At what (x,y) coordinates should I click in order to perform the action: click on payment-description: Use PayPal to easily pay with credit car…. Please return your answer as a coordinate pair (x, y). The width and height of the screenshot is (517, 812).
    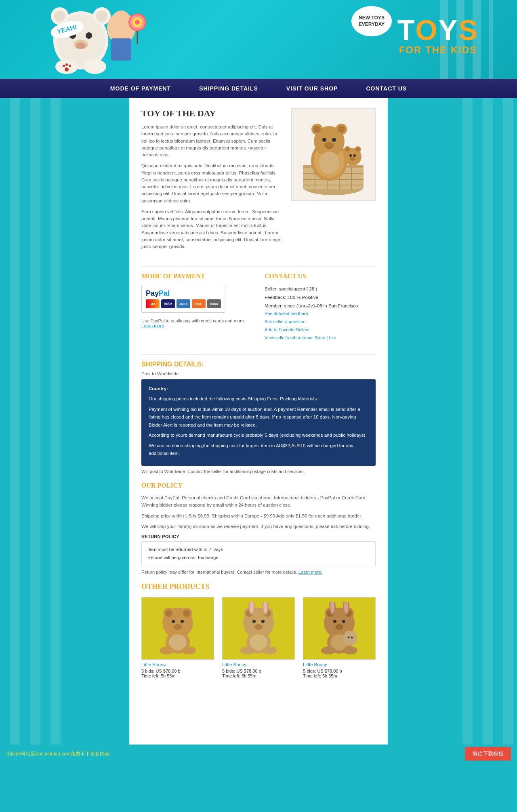
    Looking at the image, I should click on (197, 323).